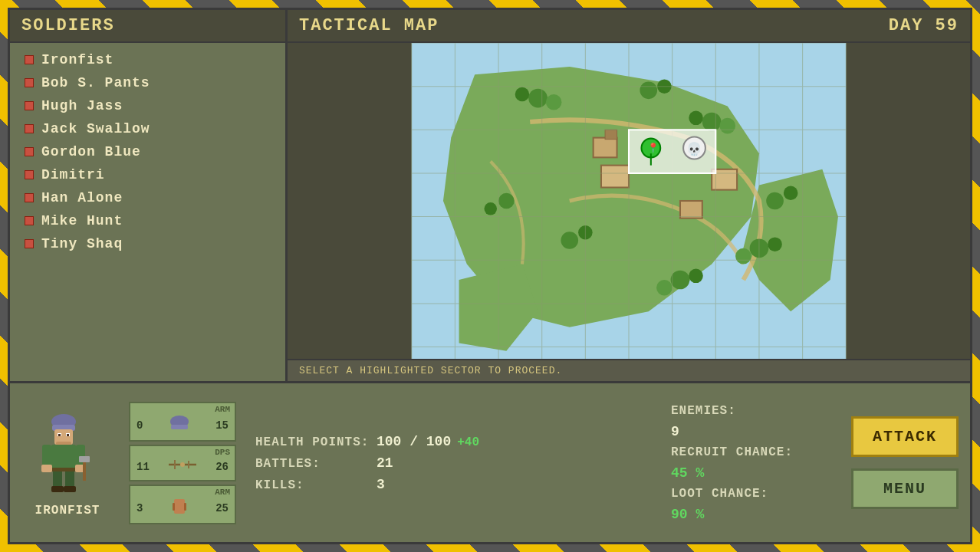  What do you see at coordinates (96, 83) in the screenshot?
I see `soldier-name: Bob S. Pants` at bounding box center [96, 83].